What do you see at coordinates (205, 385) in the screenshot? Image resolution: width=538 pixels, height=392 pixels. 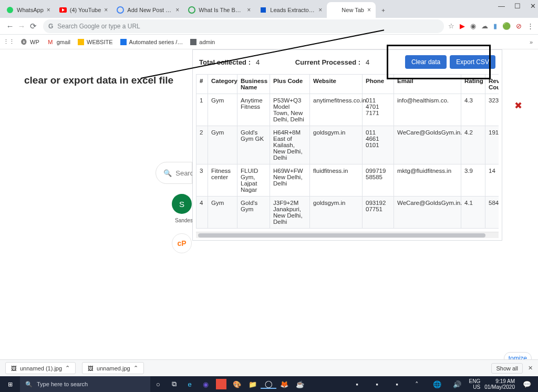 I see `firefox-dev-icon: ◉` at bounding box center [205, 385].